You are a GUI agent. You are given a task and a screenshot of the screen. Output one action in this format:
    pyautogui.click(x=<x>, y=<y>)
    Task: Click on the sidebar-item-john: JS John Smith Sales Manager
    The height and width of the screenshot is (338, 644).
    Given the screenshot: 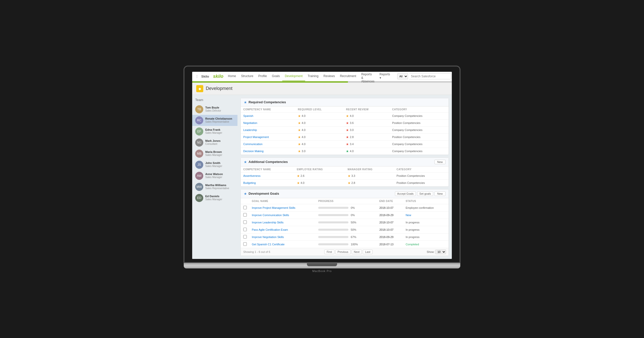 What is the action you would take?
    pyautogui.click(x=215, y=165)
    